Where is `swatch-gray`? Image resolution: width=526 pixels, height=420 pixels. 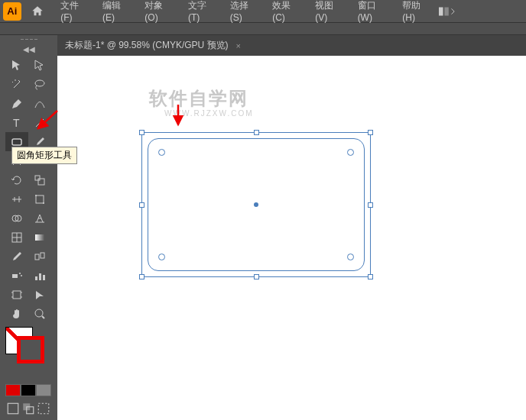 swatch-gray is located at coordinates (44, 390).